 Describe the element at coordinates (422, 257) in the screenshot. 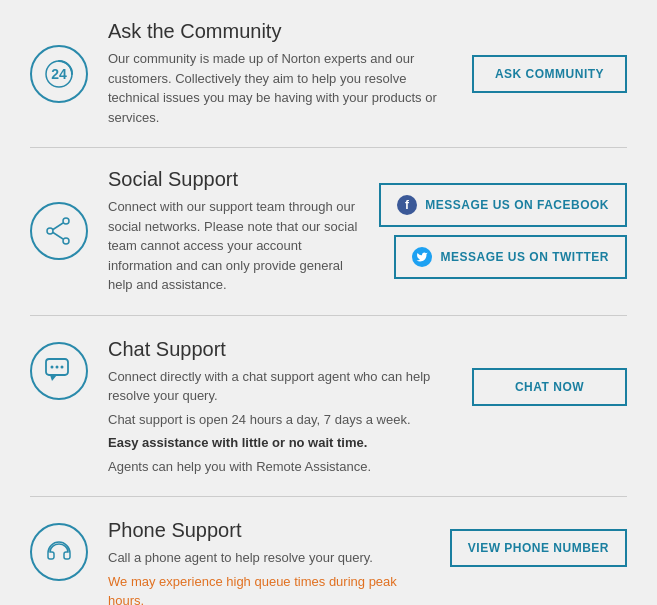

I see `twitter-icon` at that location.